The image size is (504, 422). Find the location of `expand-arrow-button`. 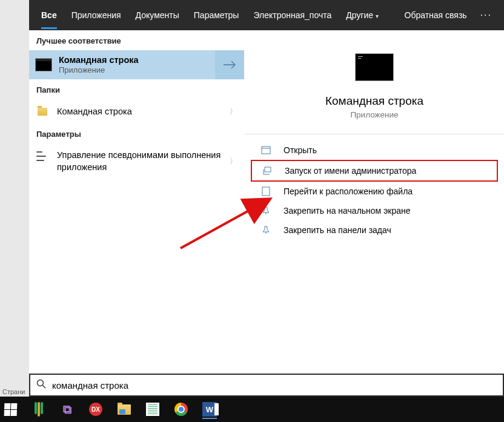

expand-arrow-button is located at coordinates (230, 65).